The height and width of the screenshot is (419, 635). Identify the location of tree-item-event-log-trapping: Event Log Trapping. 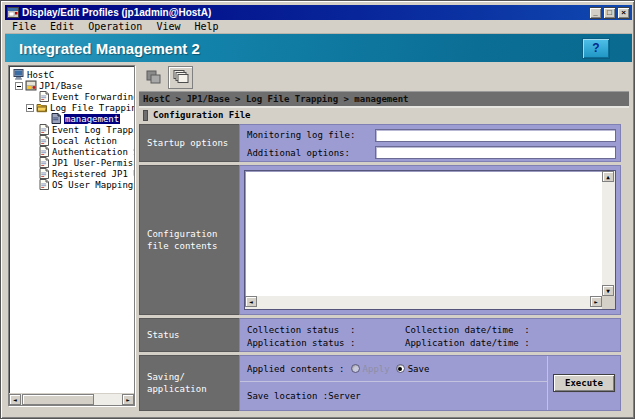
(72, 130).